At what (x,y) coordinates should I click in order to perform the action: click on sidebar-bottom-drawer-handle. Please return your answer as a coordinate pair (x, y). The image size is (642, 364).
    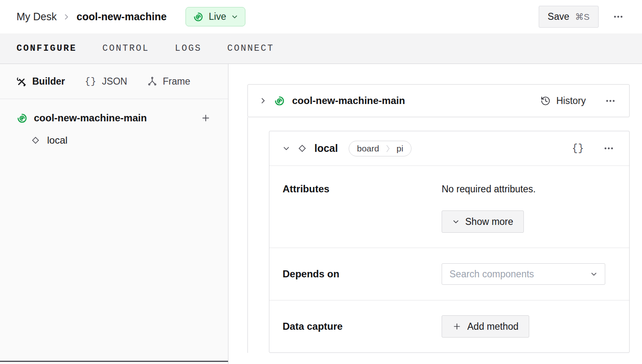
    Looking at the image, I should click on (114, 362).